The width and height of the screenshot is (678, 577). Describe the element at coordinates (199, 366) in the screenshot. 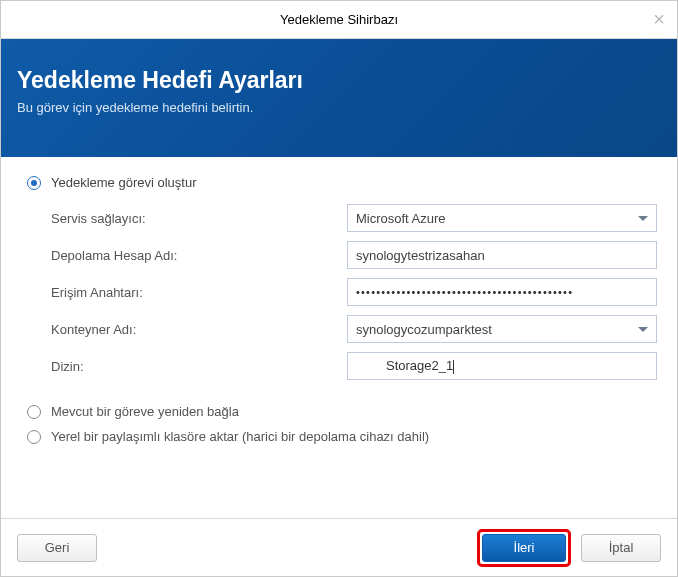

I see `label-directory: Dizin:` at that location.